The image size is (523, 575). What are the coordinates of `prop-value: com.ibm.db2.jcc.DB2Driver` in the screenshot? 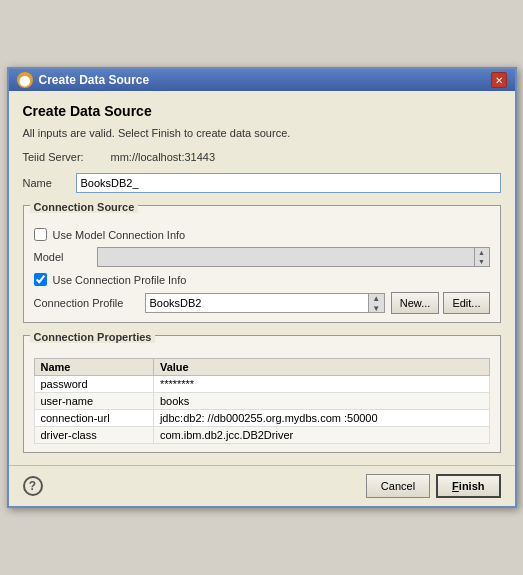 It's located at (321, 436).